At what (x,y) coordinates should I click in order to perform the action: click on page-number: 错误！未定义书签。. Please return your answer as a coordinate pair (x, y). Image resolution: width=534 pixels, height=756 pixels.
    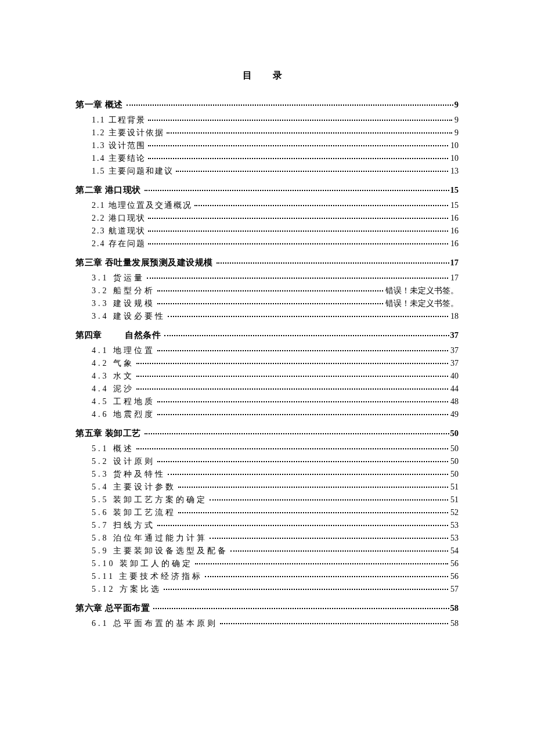
    Looking at the image, I should click on (422, 304).